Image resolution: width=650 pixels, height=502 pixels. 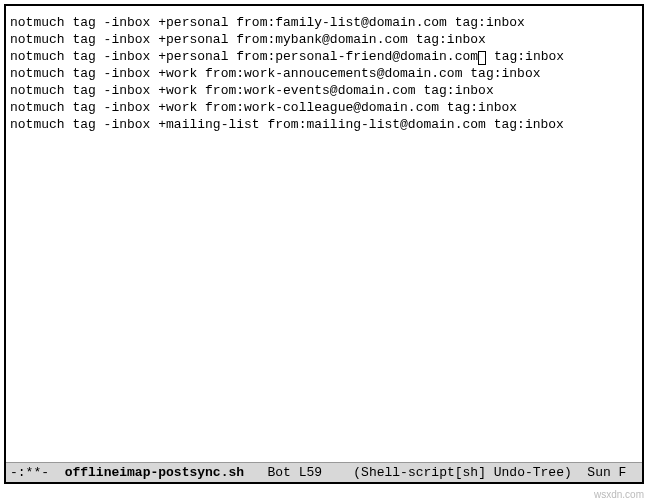 What do you see at coordinates (619, 494) in the screenshot?
I see `watermark-text: wsxdn.com` at bounding box center [619, 494].